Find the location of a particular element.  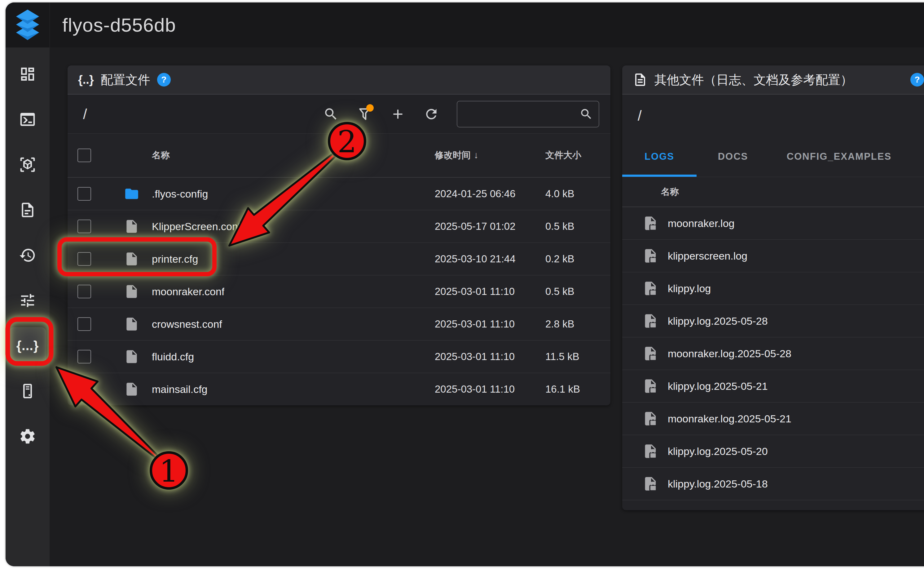

list-item: moonraker.log.2025-05-28 is located at coordinates (773, 354).